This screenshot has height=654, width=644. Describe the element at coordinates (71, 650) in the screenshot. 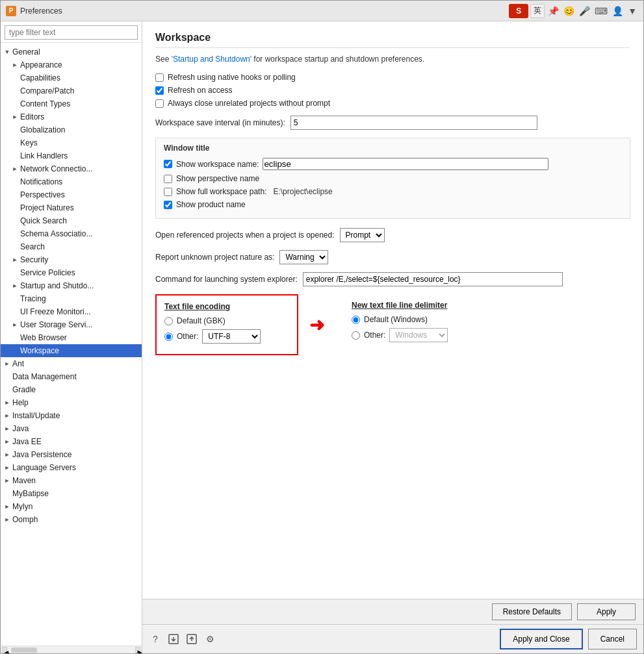

I see `scroll-track-h` at that location.